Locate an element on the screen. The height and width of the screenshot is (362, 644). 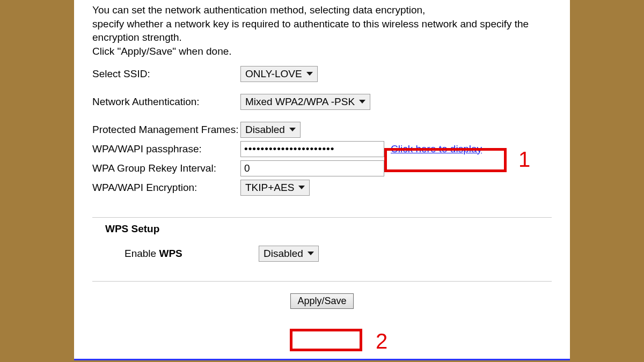
display-passphrase-link: Click here to display is located at coordinates (436, 149).